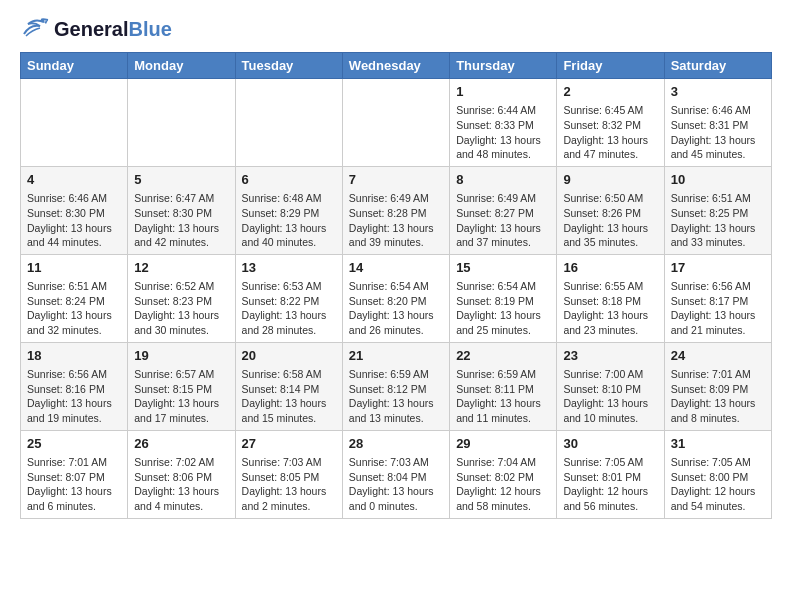 This screenshot has width=792, height=612. I want to click on day-info: Sunrise: 6:55 AMSunset: 8:18 PMDaylight:…, so click(610, 308).